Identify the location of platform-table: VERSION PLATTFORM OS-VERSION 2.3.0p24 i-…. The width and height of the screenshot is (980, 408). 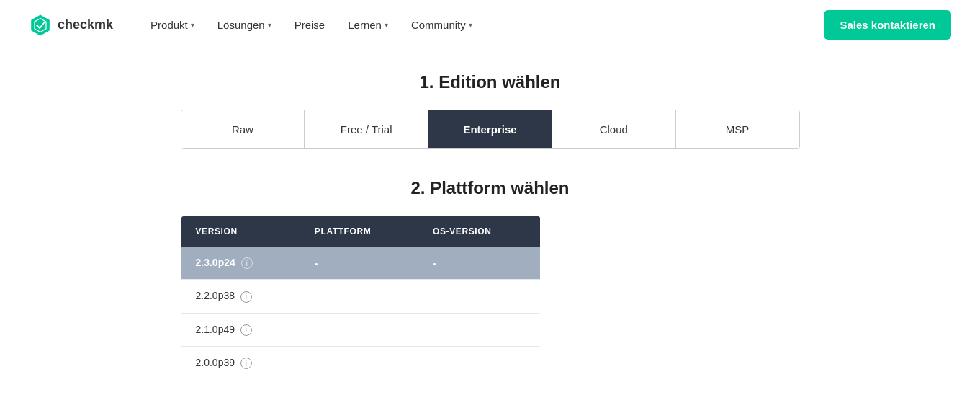
(361, 298).